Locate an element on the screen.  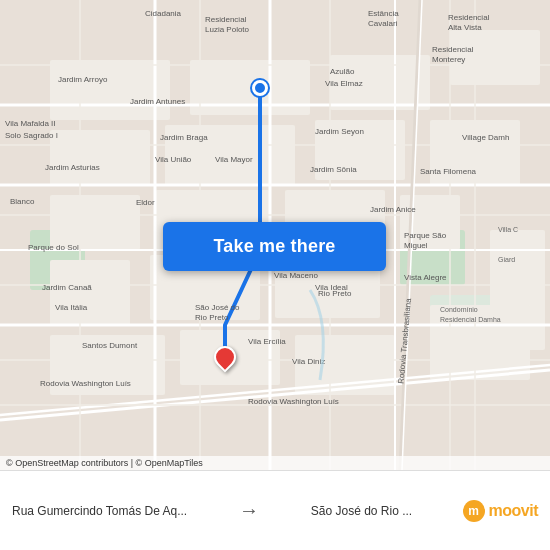
svg-text: Santa Filomena is located at coordinates (448, 172).